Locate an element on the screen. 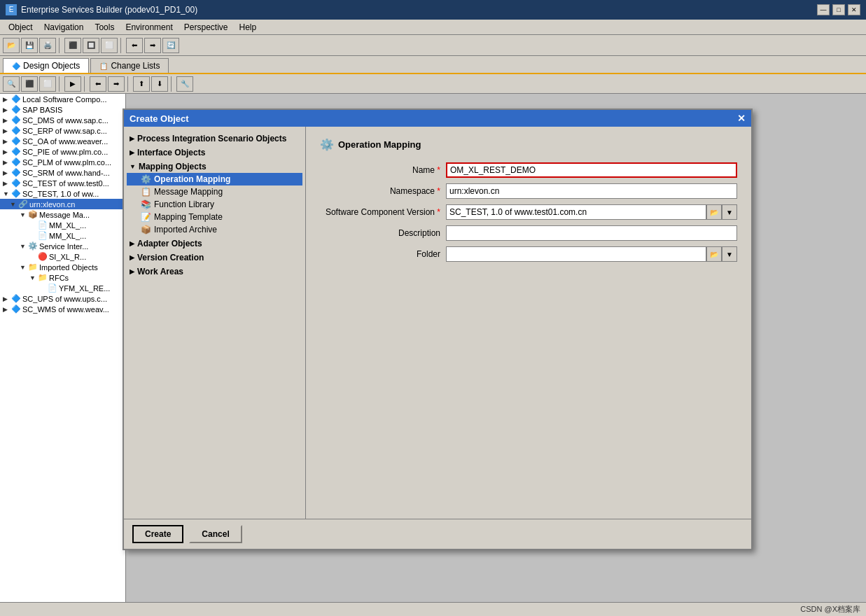 Image resolution: width=866 pixels, height=616 pixels. nav-group-version: ▶ Version Creation is located at coordinates (214, 258).